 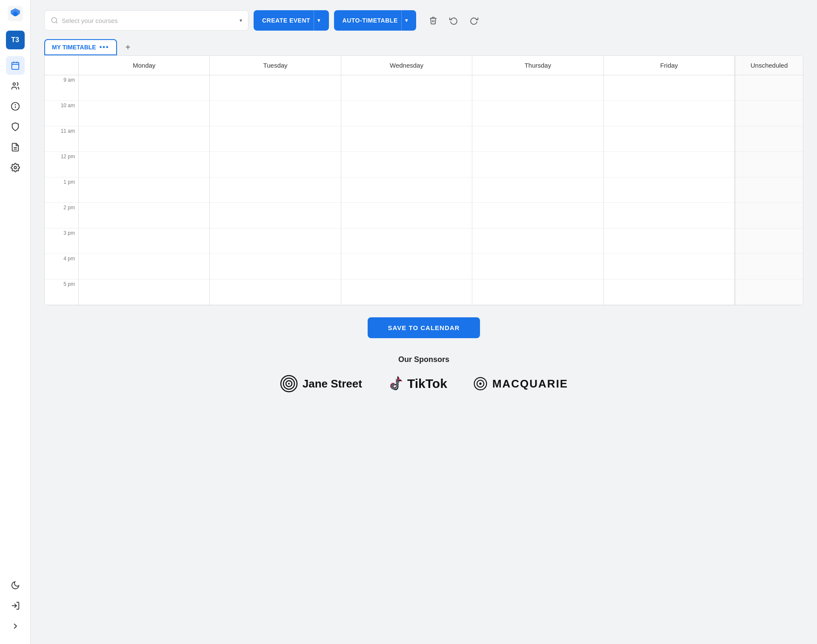 What do you see at coordinates (15, 626) in the screenshot?
I see `sidebar-item-expand` at bounding box center [15, 626].